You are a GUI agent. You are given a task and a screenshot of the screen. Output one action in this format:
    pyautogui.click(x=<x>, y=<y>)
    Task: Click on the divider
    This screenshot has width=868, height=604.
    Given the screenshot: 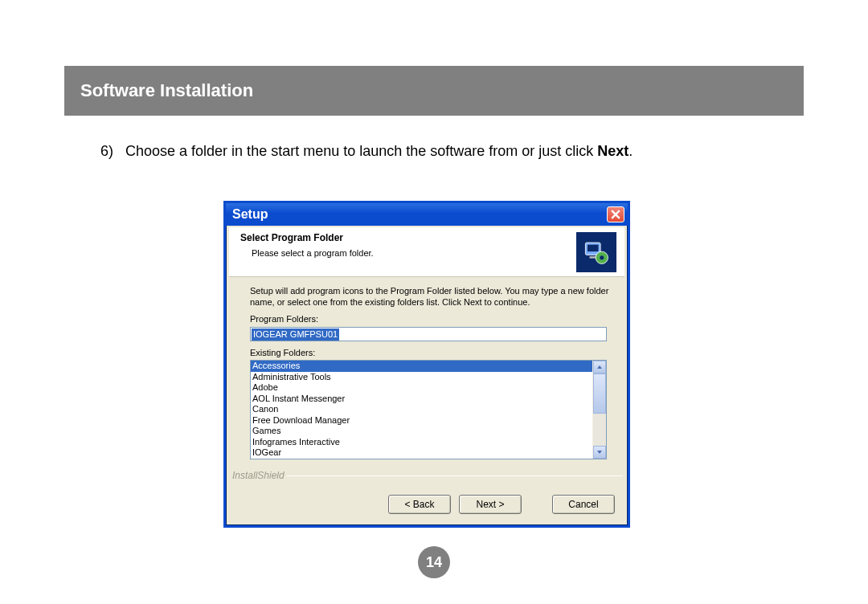 What is the action you would take?
    pyautogui.click(x=455, y=475)
    